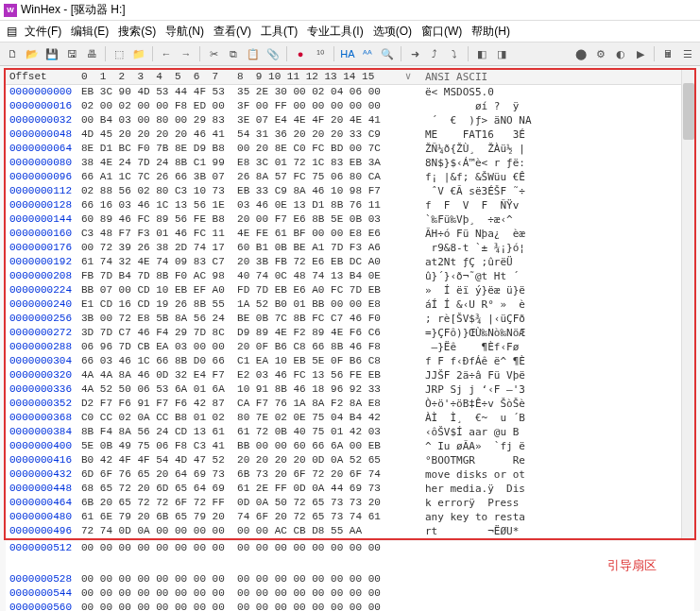 This screenshot has height=611, width=700. What do you see at coordinates (119, 54) in the screenshot?
I see `disk-icon: ⬚` at bounding box center [119, 54].